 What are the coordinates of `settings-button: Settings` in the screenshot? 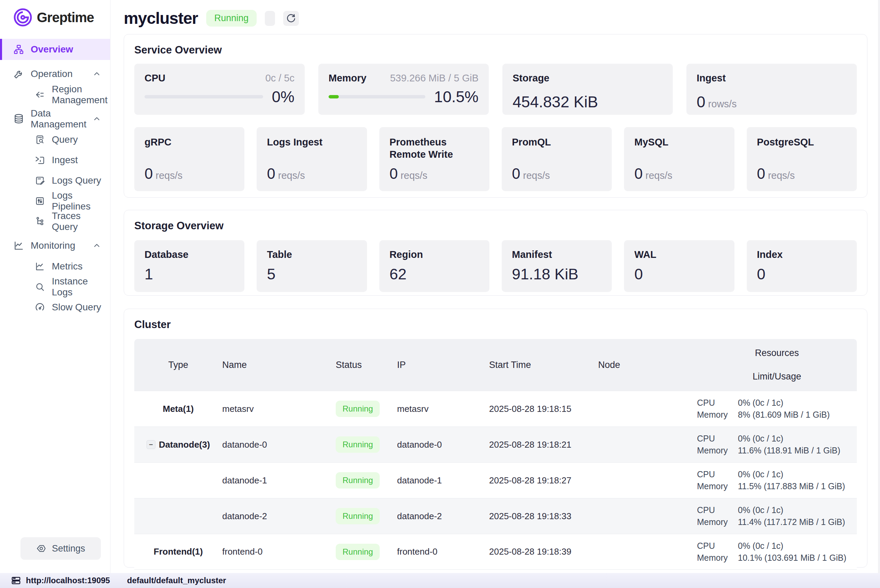 It's located at (61, 549).